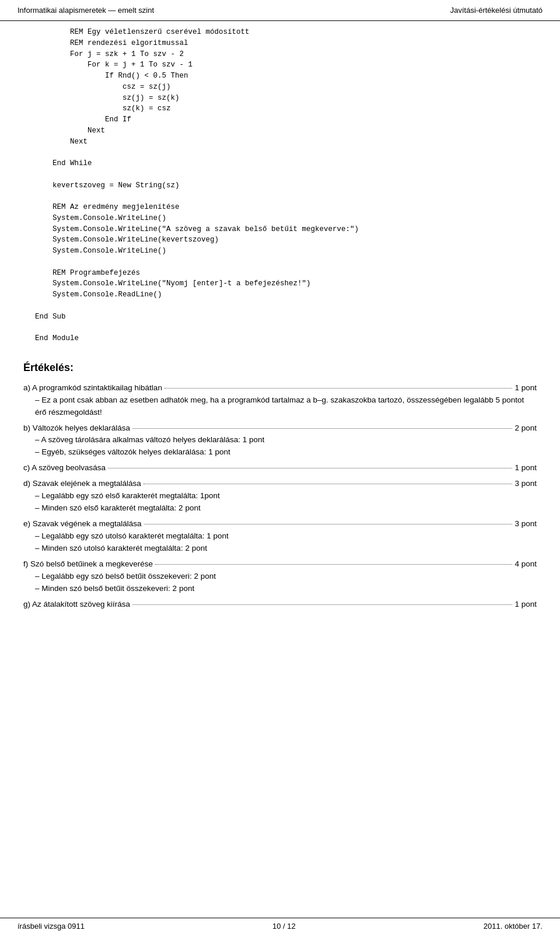 This screenshot has width=560, height=934. Describe the element at coordinates (286, 548) in the screenshot. I see `eval-sub-4-1: – Minden szó utolsó karakterét megtalált…` at that location.